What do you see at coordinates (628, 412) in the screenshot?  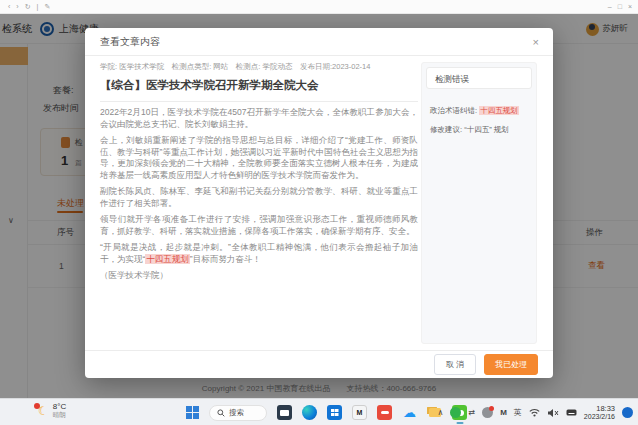 I see `notification-badge` at bounding box center [628, 412].